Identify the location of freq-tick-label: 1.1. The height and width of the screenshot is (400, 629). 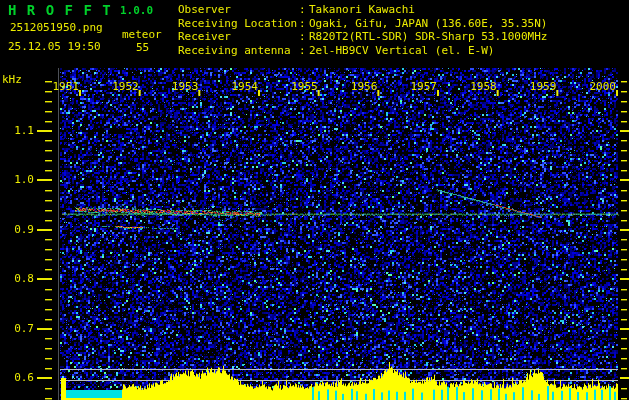
(17, 130).